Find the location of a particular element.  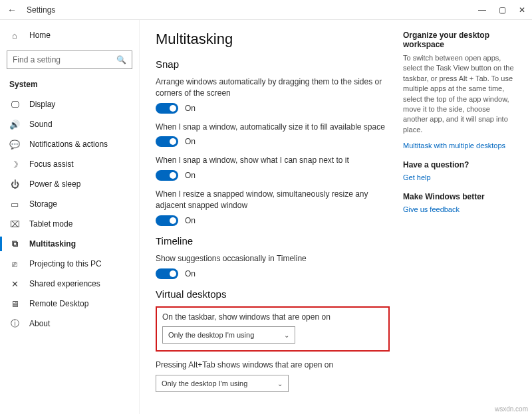

aside-link-help: Get help is located at coordinates (460, 177).